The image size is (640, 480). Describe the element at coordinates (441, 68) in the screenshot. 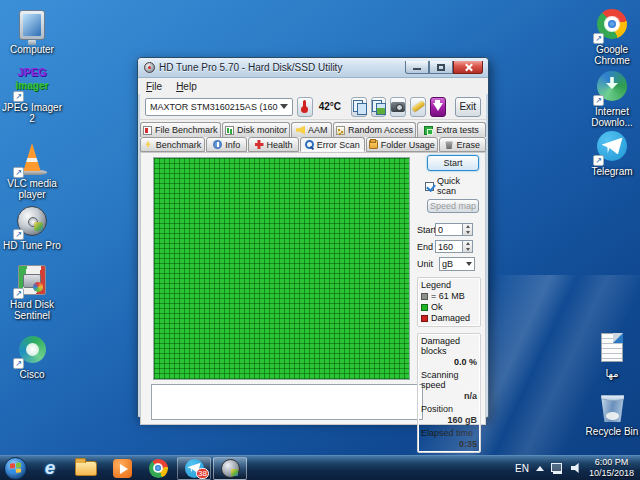

I see `maximize-icon` at that location.